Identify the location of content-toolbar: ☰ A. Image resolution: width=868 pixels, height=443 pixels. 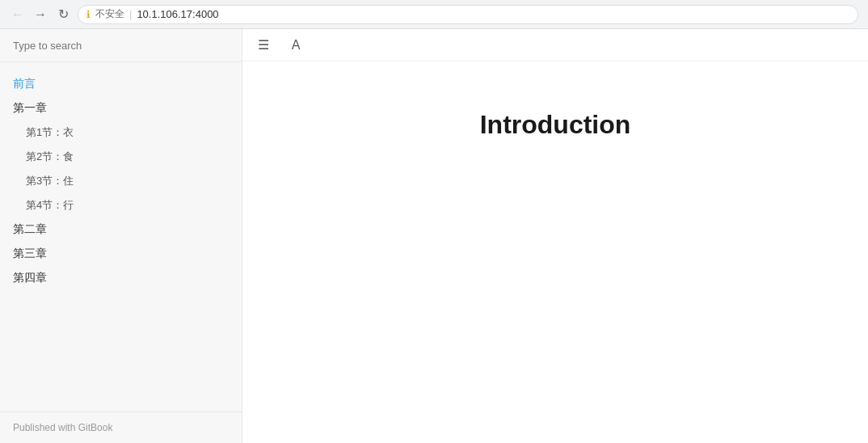
(555, 45).